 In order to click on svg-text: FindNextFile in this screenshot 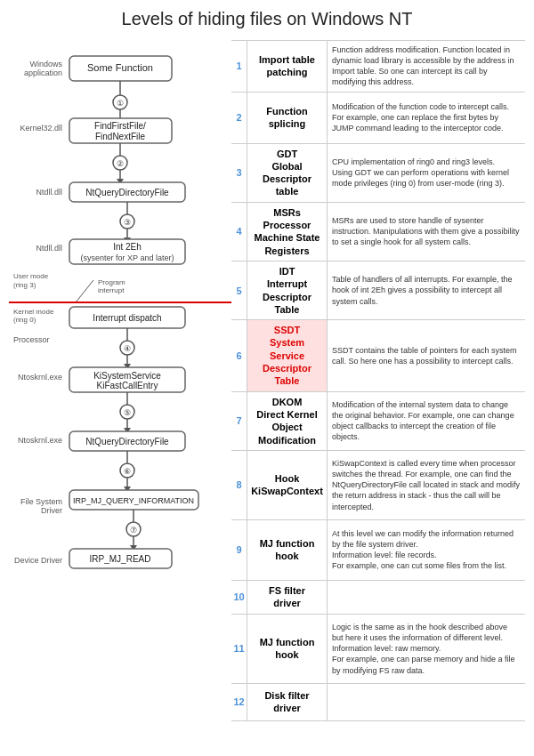, I will do `click(121, 137)`.